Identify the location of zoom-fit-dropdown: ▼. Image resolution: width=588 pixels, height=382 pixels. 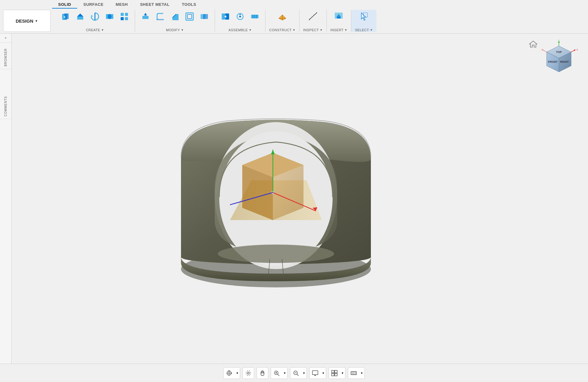
(285, 373).